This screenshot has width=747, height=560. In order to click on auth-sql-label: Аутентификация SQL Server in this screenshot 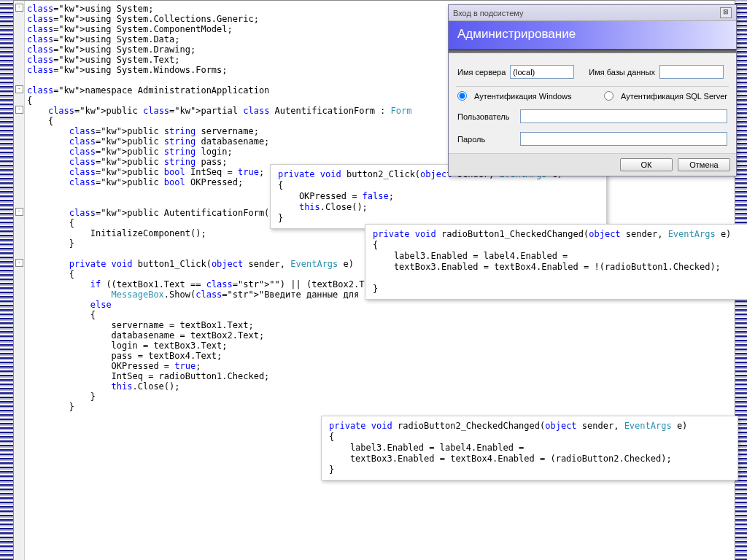, I will do `click(674, 96)`.